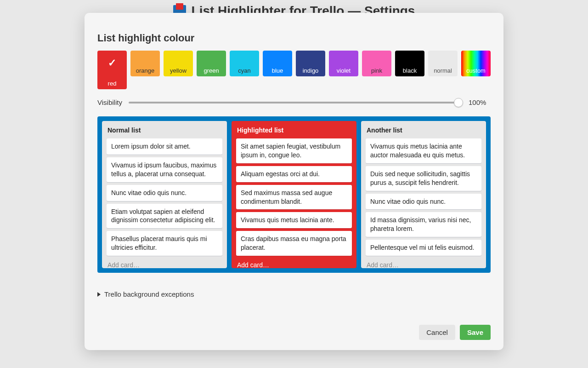 This screenshot has width=588, height=368. I want to click on visibility-slider, so click(295, 103).